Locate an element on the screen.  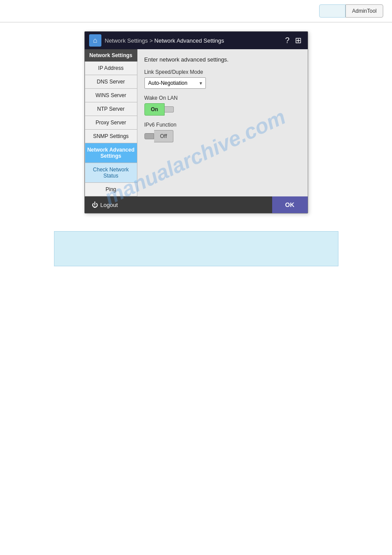
sidebar-item-network-advanced: Network Advanced Settings is located at coordinates (111, 153).